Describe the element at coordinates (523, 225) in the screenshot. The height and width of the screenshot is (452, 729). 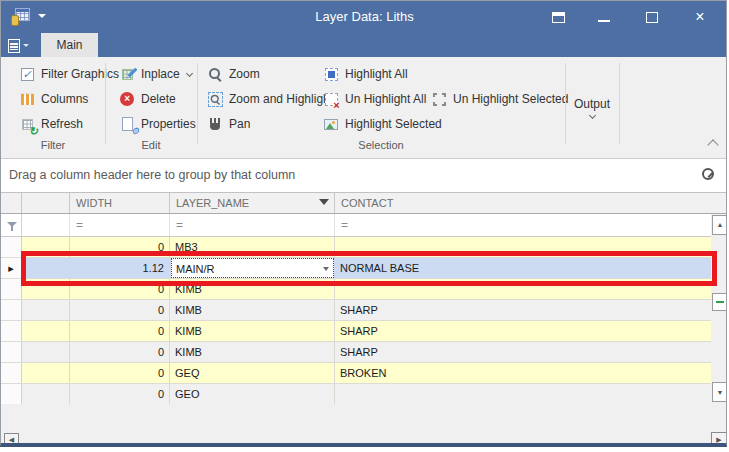
I see `filter-contact-cell: =` at that location.